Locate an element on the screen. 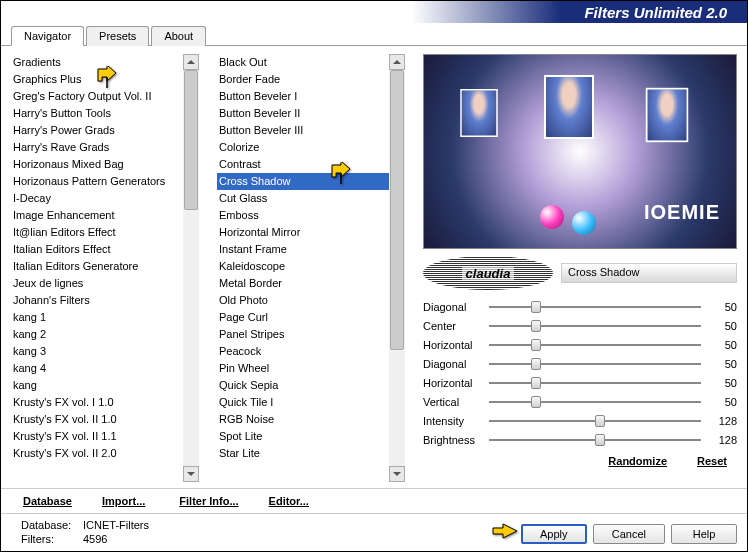  list-item: Pin Wheel is located at coordinates (311, 368).